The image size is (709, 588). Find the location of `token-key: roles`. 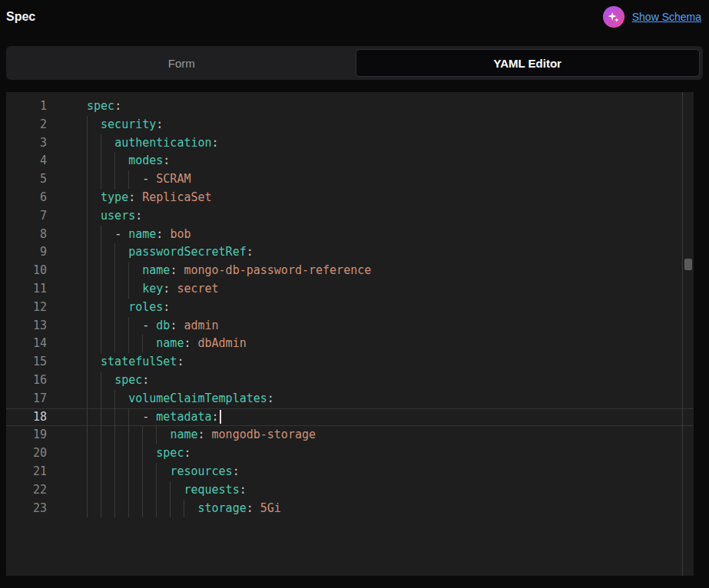

token-key: roles is located at coordinates (146, 307).